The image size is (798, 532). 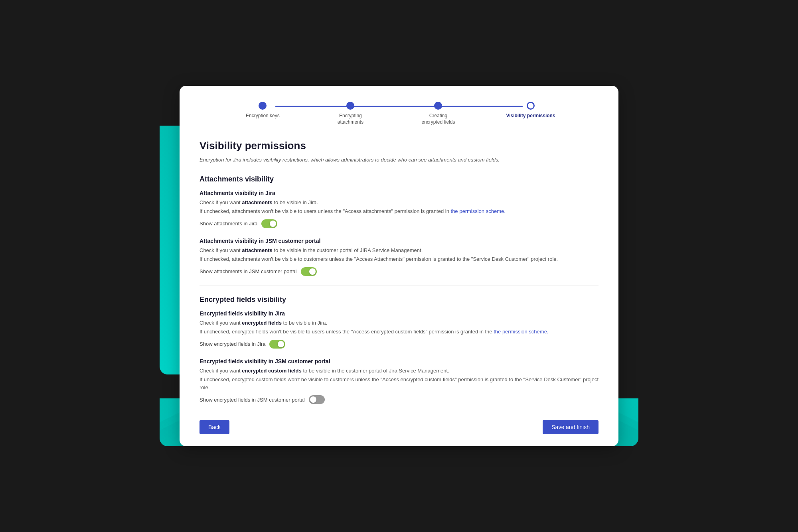 I want to click on attachments-jira-link: the permission scheme., so click(x=478, y=211).